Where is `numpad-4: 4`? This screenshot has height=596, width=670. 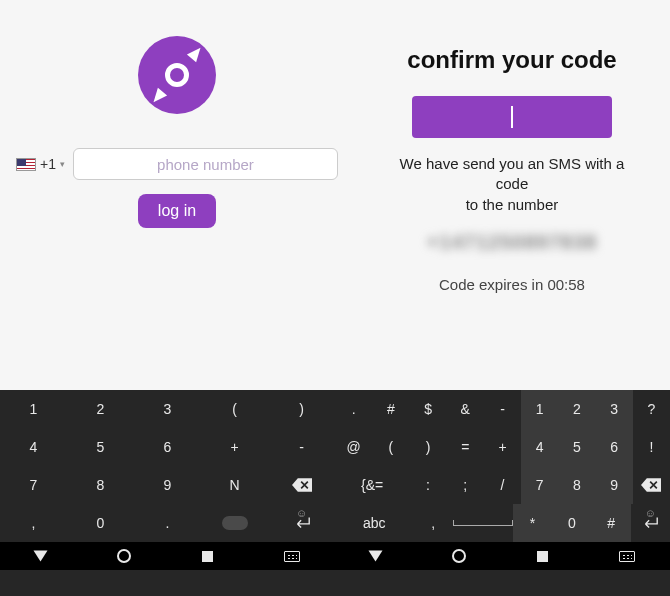
numpad-4: 4 is located at coordinates (540, 447).